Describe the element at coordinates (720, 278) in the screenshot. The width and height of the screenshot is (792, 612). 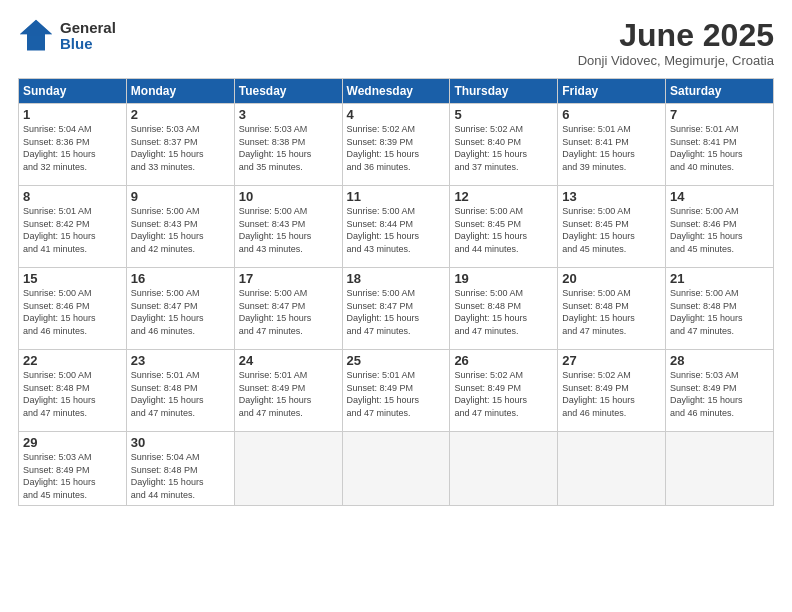
I see `day-number: 21` at that location.